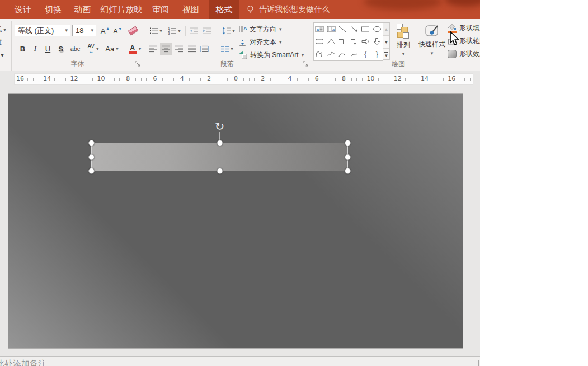 Image resolution: width=588 pixels, height=366 pixels. I want to click on rotate-handle: ↻, so click(220, 132).